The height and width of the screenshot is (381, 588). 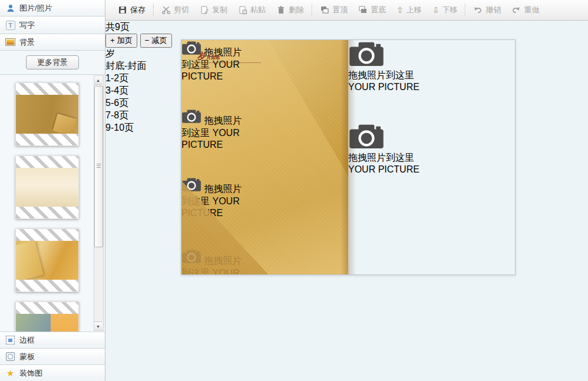 What do you see at coordinates (52, 356) in the screenshot?
I see `sidebar-bottom-sections: 边框 蒙板 ★ 装饰图` at bounding box center [52, 356].